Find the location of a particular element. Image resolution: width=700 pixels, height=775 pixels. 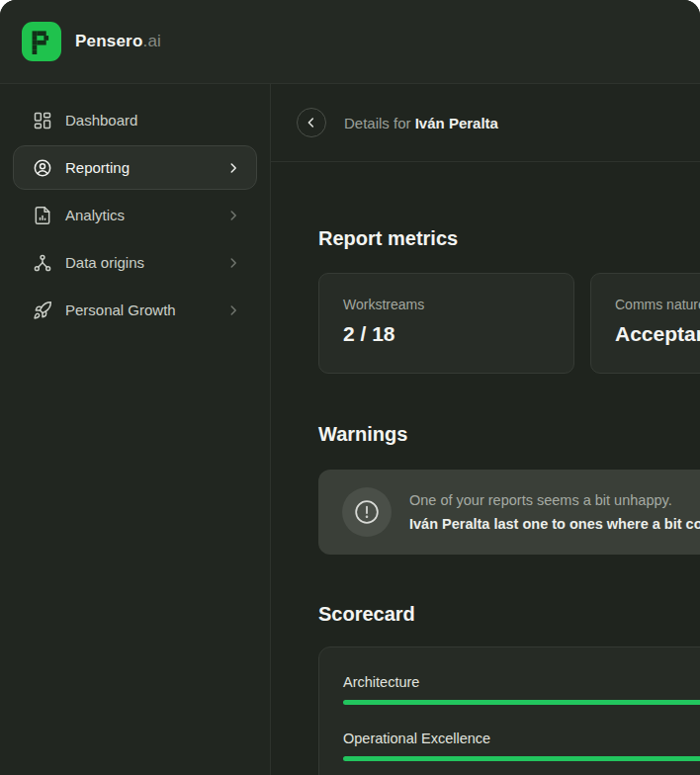

network-icon is located at coordinates (43, 263).